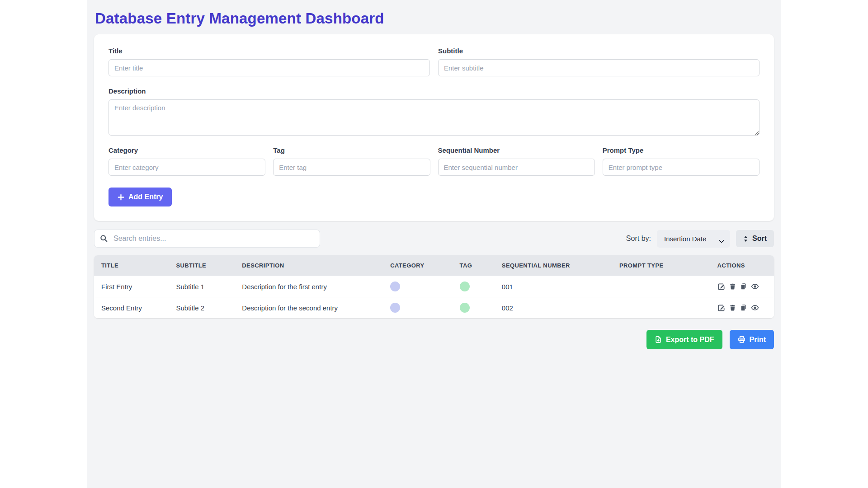 The image size is (868, 488). I want to click on header-prompt-type: PROMPT TYPE, so click(661, 266).